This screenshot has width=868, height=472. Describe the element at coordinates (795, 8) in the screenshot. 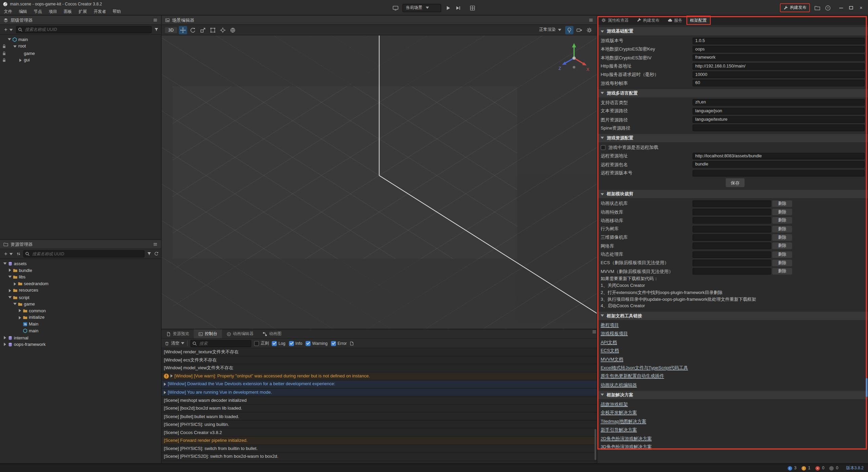

I see `build-publish-button: 构建发布` at that location.